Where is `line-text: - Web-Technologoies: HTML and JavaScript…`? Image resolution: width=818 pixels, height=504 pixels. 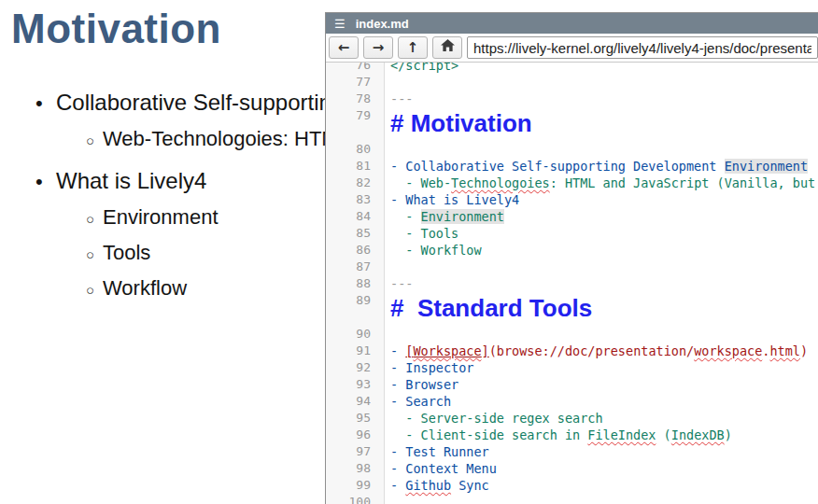 line-text: - Web-Technologoies: HTML and JavaScript… is located at coordinates (599, 183).